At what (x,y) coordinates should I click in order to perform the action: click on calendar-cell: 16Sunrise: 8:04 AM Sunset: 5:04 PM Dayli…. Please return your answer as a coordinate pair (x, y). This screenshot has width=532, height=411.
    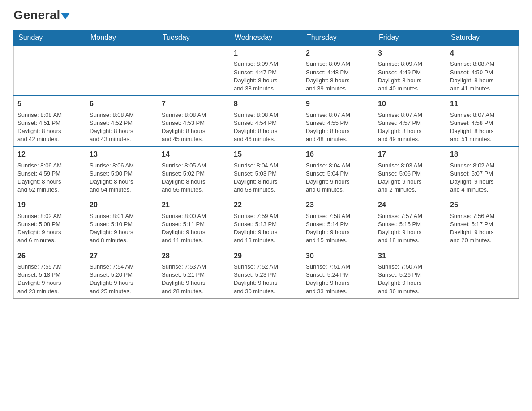
    Looking at the image, I should click on (339, 172).